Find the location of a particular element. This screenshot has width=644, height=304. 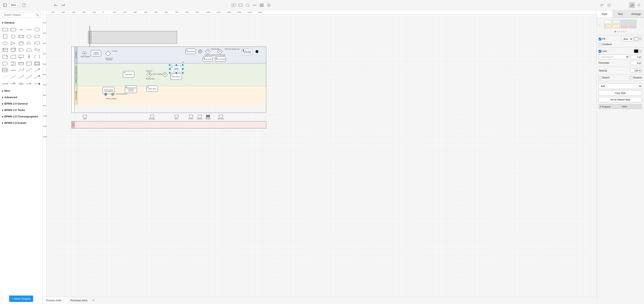

share-btn is located at coordinates (602, 5).